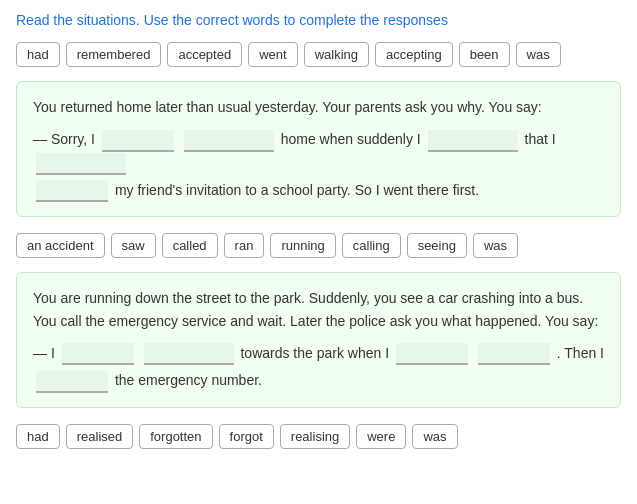 Image resolution: width=637 pixels, height=504 pixels. Describe the element at coordinates (414, 54) in the screenshot. I see `word-chip: accepting` at that location.